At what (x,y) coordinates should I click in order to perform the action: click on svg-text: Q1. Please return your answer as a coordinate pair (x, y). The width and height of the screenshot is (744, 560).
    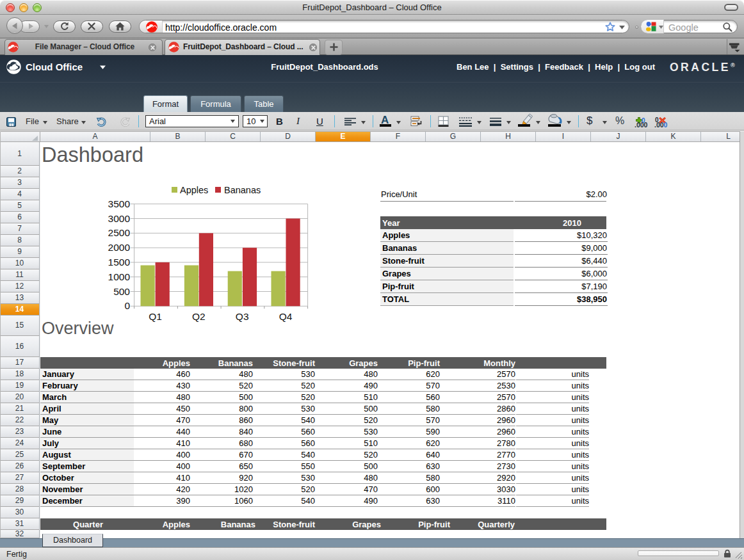
    Looking at the image, I should click on (155, 316).